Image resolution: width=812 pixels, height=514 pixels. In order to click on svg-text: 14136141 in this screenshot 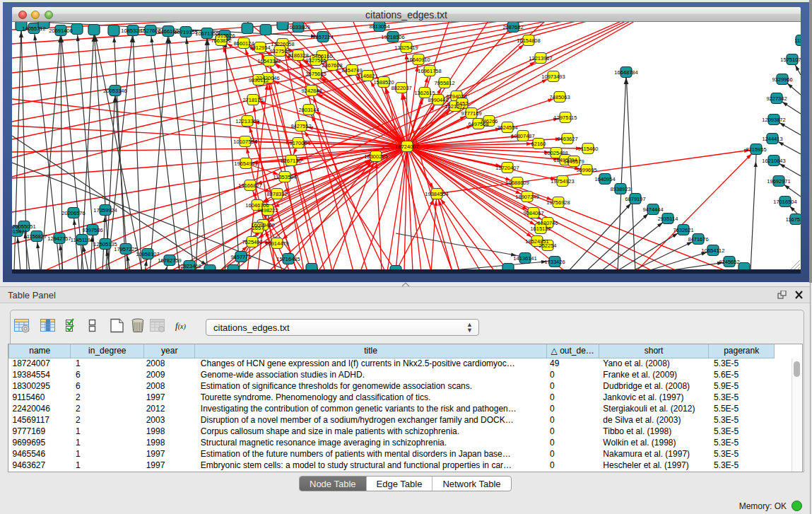, I will do `click(524, 259)`.